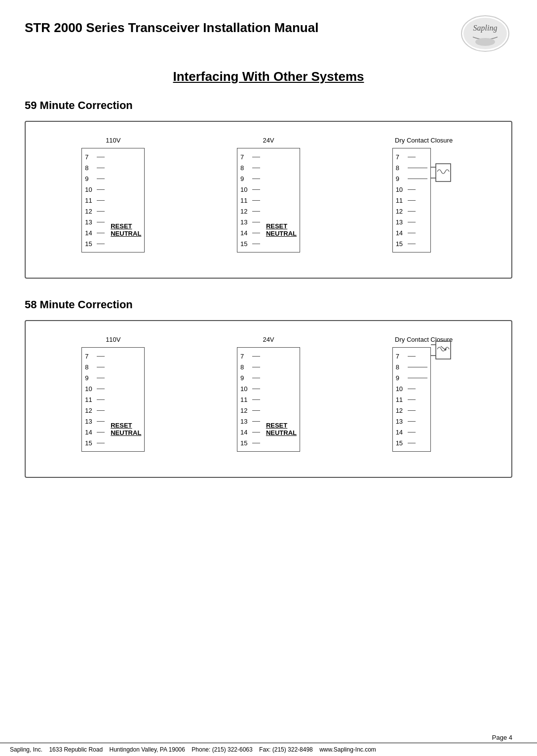  What do you see at coordinates (347, 750) in the screenshot?
I see `footer-website: www.Sapling-Inc.com` at bounding box center [347, 750].